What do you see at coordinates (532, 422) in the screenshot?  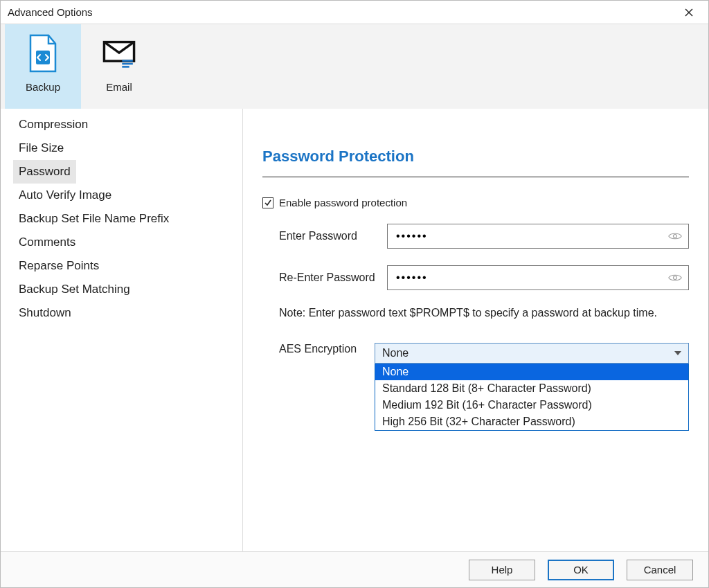 I see `aes-option-high-256: High 256 Bit (32+ Character Password)` at bounding box center [532, 422].